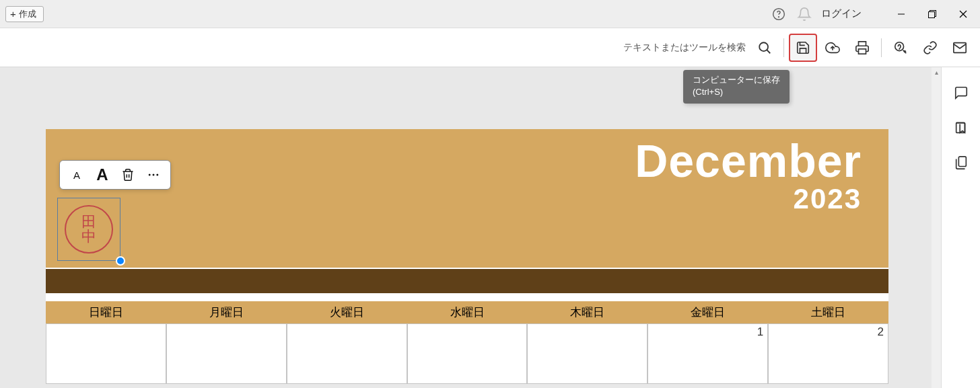 This screenshot has width=980, height=388. What do you see at coordinates (347, 312) in the screenshot?
I see `weekday-tue: 火曜日` at bounding box center [347, 312].